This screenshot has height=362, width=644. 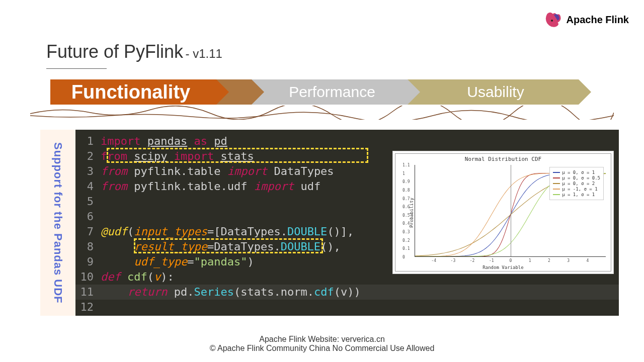 What do you see at coordinates (577, 189) in the screenshot?
I see `legend-item: μ = -1, σ = 1` at bounding box center [577, 189].